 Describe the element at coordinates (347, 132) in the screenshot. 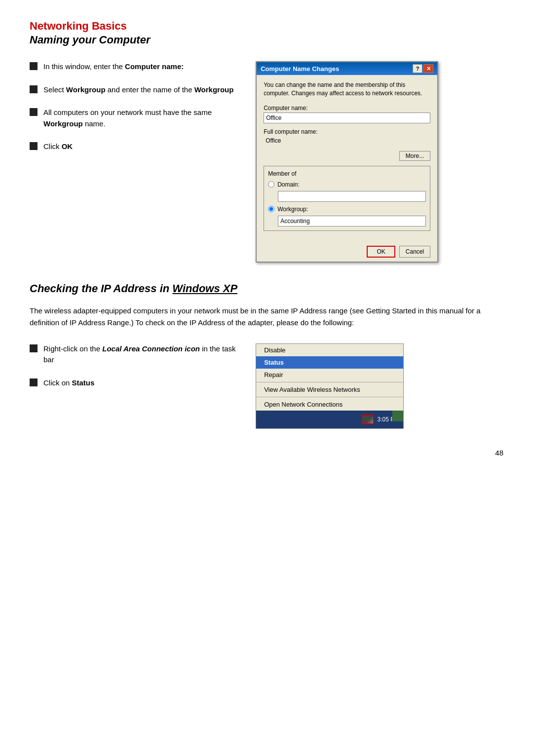

I see `full-computer-name-label: Full computer name:` at that location.